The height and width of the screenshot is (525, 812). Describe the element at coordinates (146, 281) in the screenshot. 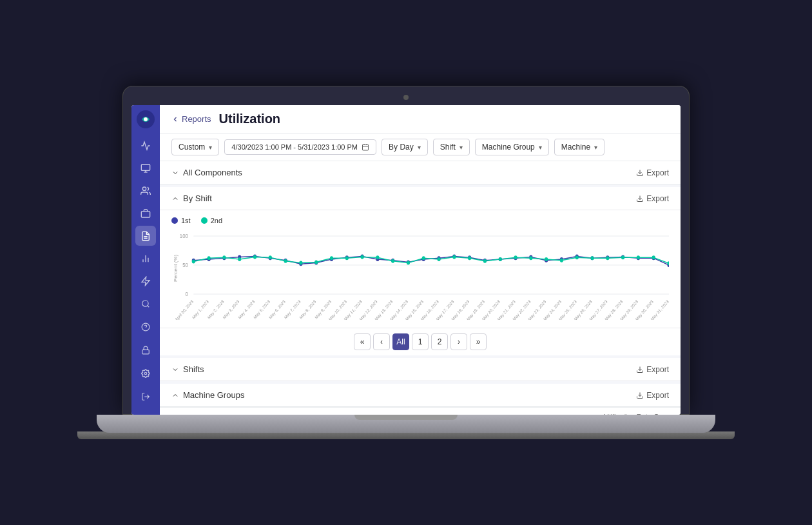

I see `sidebar-item-alerts` at that location.